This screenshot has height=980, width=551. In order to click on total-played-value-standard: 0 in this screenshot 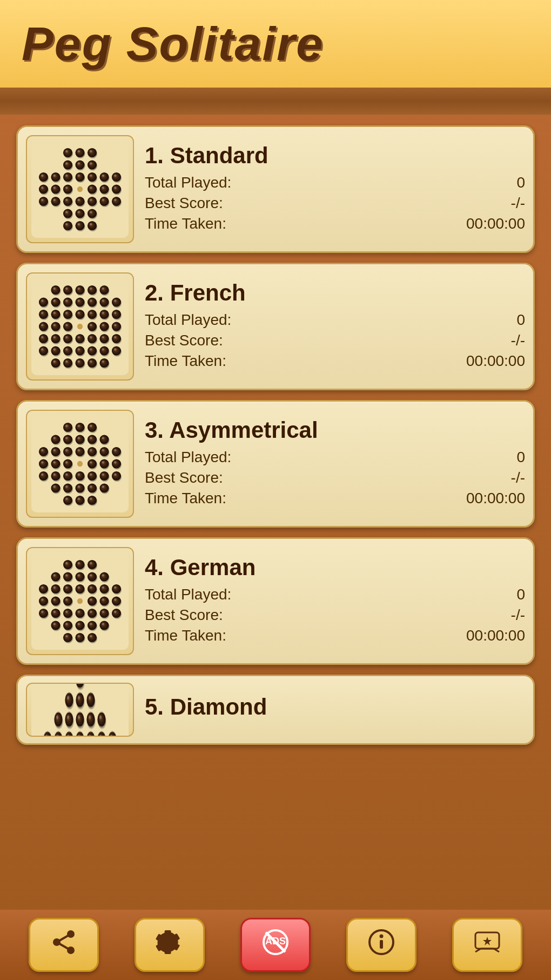, I will do `click(521, 183)`.